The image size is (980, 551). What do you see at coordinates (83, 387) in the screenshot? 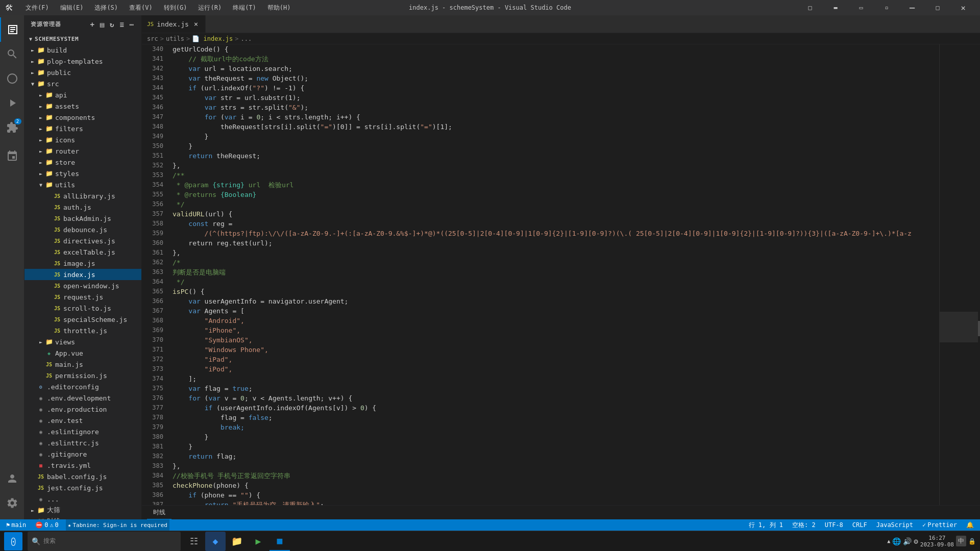
I see `tree-item-.editorconfig: ⚙.editorconfig` at bounding box center [83, 387].